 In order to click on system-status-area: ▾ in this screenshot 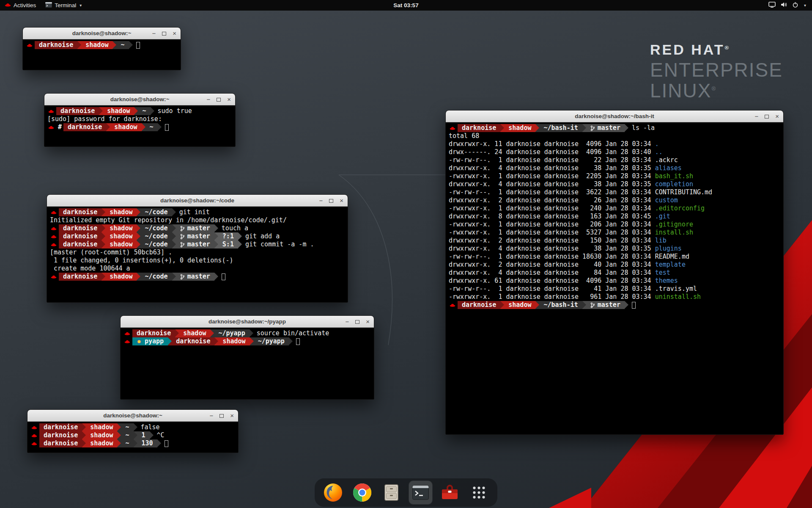, I will do `click(787, 5)`.